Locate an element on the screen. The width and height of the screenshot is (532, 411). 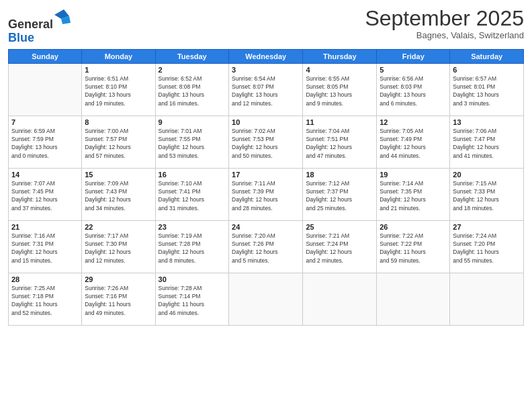
day-info: Sunrise: 7:25 AM Sunset: 7:18 PM Dayligh… is located at coordinates (45, 301).